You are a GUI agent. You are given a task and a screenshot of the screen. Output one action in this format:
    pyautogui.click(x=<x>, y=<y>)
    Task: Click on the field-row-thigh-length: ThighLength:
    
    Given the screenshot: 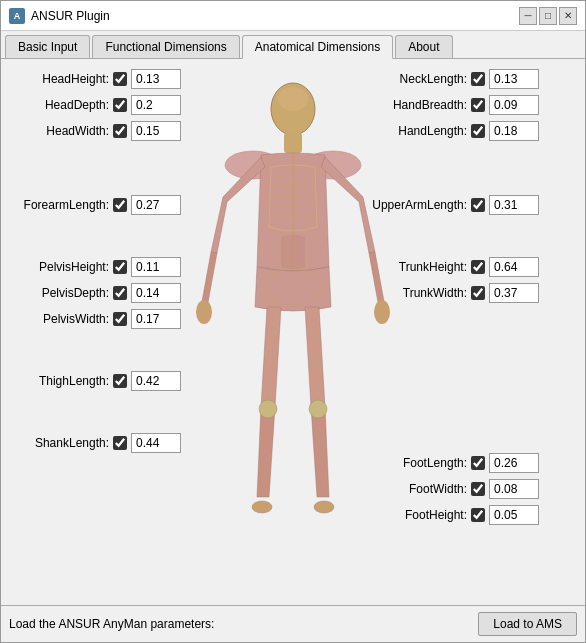 What is the action you would take?
    pyautogui.click(x=109, y=381)
    